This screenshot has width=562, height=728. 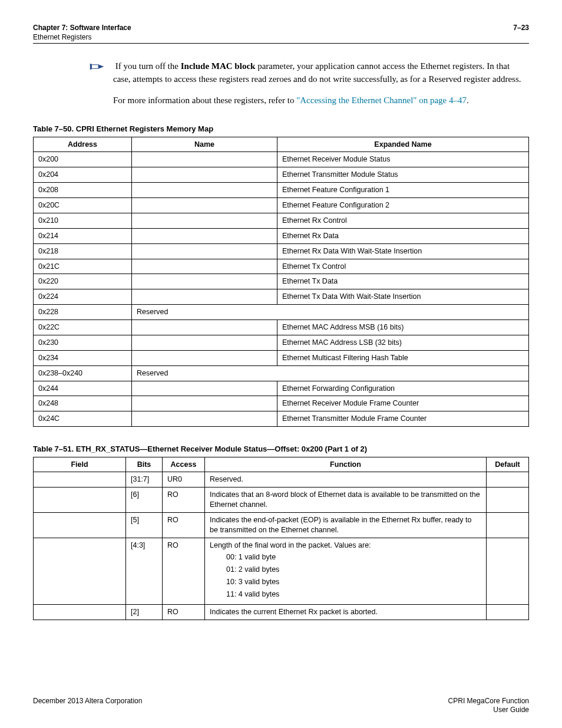 What do you see at coordinates (403, 236) in the screenshot?
I see `cell-expanded: Ethernet Rx Data` at bounding box center [403, 236].